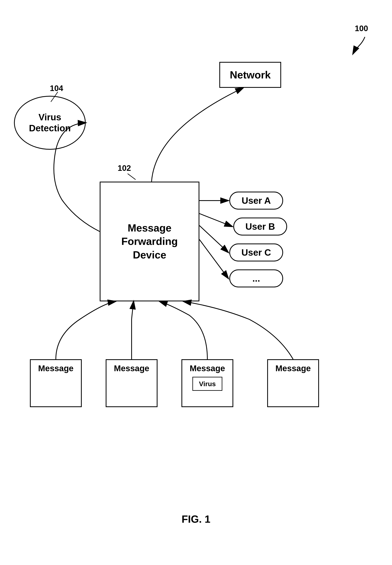  I want to click on virus-detection-label: VirusDetection, so click(50, 123).